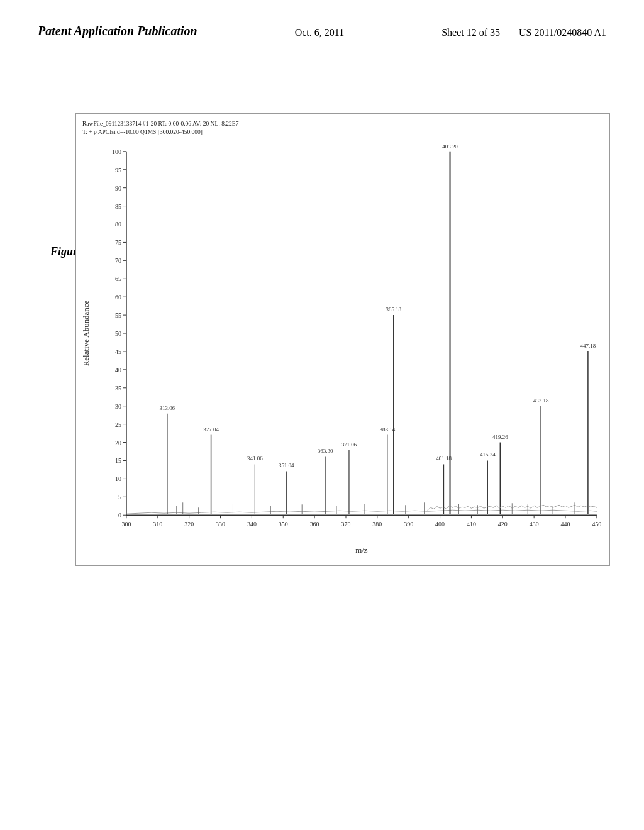  What do you see at coordinates (189, 524) in the screenshot?
I see `svg-text: 320` at bounding box center [189, 524].